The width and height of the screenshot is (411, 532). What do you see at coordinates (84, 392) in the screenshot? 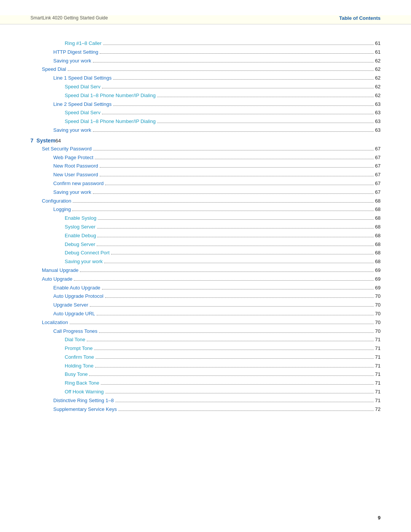
I see `toc-entry-text: Off Hook Warning` at bounding box center [84, 392].